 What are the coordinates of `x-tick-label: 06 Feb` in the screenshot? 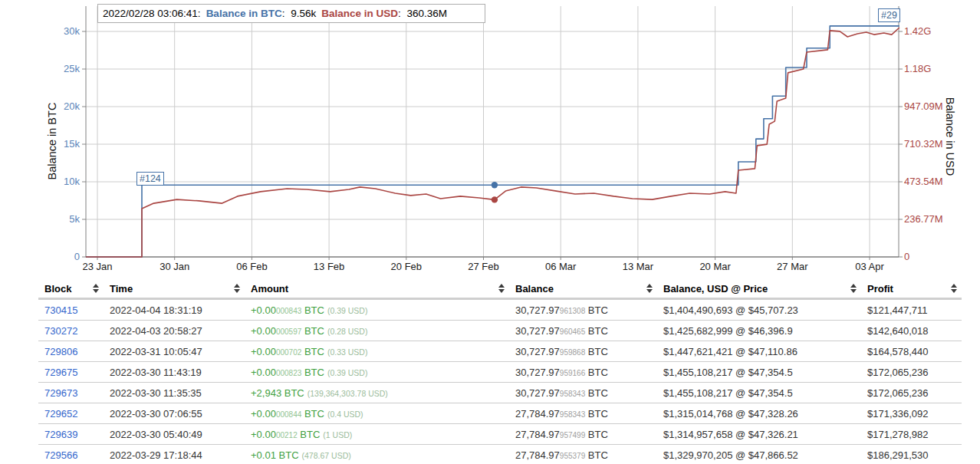 It's located at (252, 267).